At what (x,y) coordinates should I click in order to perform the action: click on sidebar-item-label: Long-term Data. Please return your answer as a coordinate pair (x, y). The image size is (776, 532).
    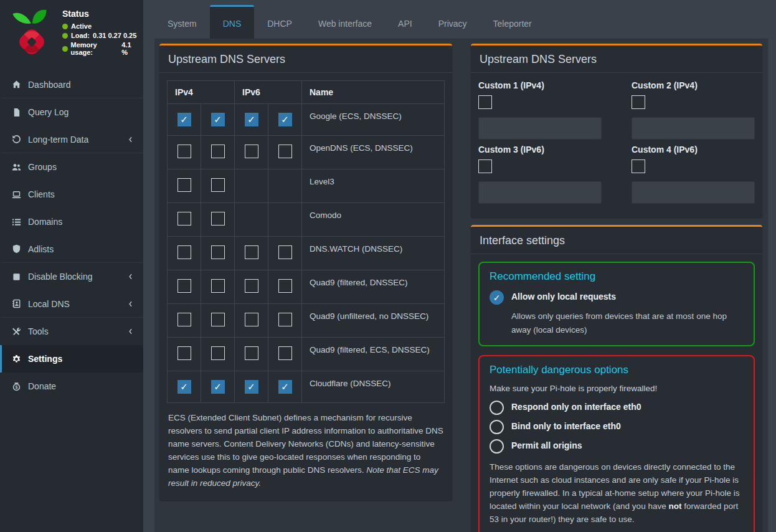
    Looking at the image, I should click on (59, 140).